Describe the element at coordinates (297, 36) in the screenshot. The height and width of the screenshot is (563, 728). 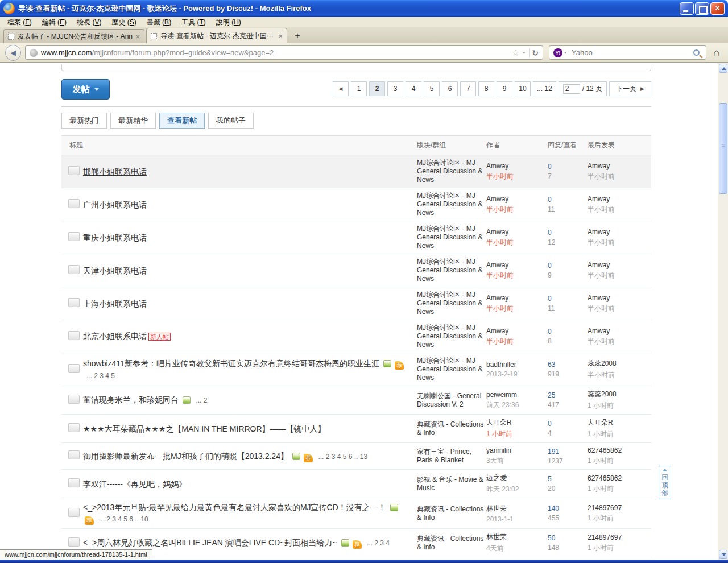
I see `new-tab-button: +` at that location.